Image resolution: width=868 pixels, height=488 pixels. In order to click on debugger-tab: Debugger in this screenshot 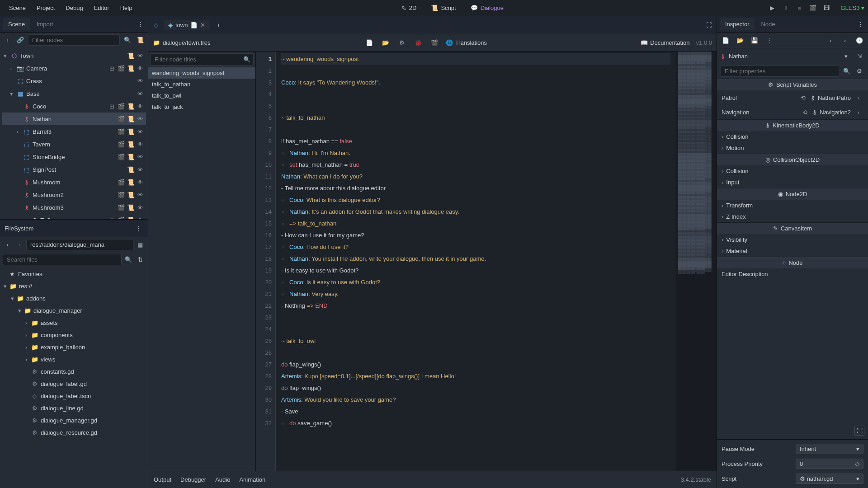, I will do `click(193, 480)`.